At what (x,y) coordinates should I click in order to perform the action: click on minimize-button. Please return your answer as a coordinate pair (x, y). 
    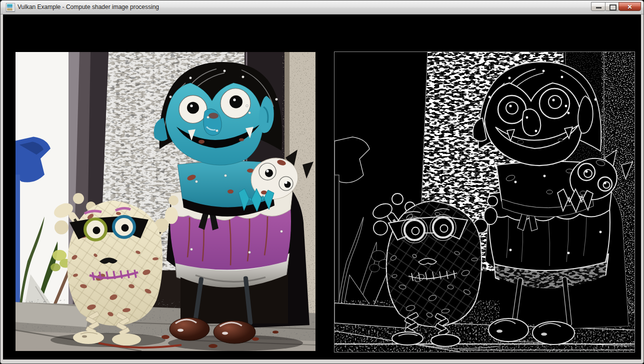
    Looking at the image, I should click on (598, 6).